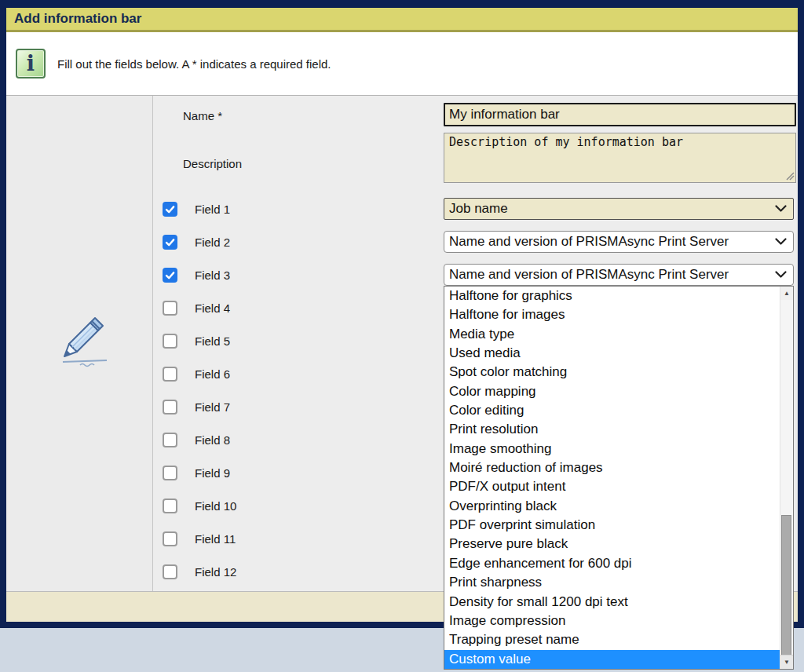  I want to click on field1-select-value: Job name, so click(612, 209).